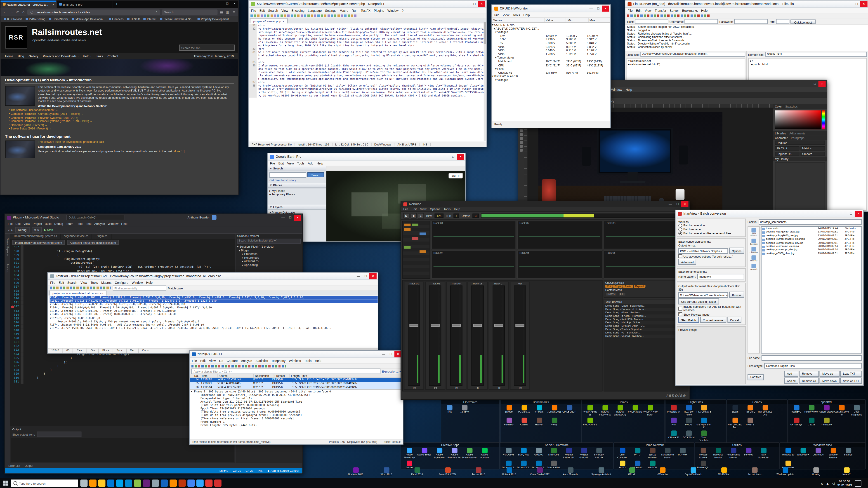  I want to click on file-action-button: Load TXT, so click(851, 373).